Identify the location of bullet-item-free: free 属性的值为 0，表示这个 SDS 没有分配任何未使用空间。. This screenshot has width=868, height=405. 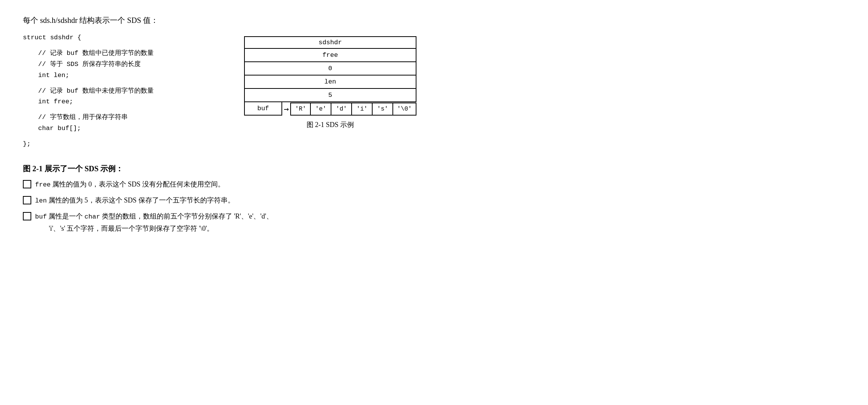
(434, 185).